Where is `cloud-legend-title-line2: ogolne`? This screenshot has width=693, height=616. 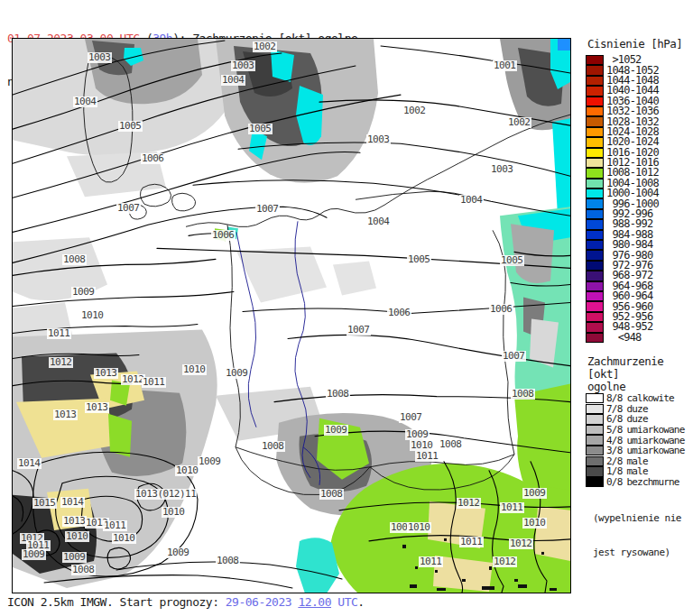 cloud-legend-title-line2: ogolne is located at coordinates (641, 387).